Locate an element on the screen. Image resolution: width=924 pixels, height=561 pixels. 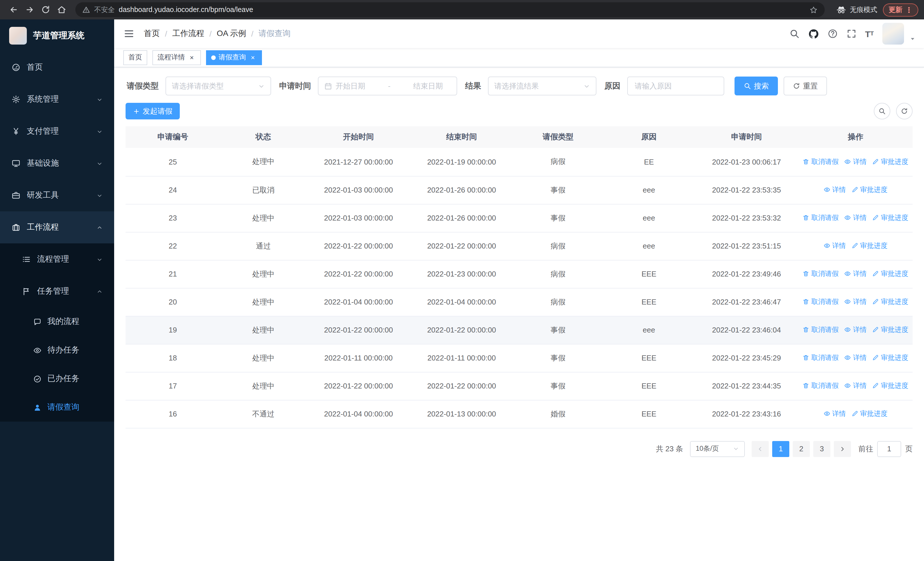
create-leave-button: 发起请假 is located at coordinates (153, 111).